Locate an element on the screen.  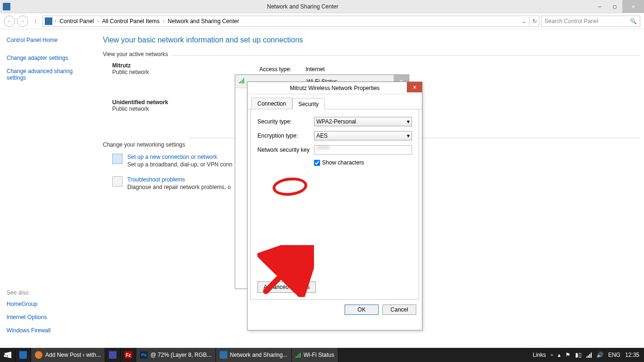
windows-icon is located at coordinates (8, 355).